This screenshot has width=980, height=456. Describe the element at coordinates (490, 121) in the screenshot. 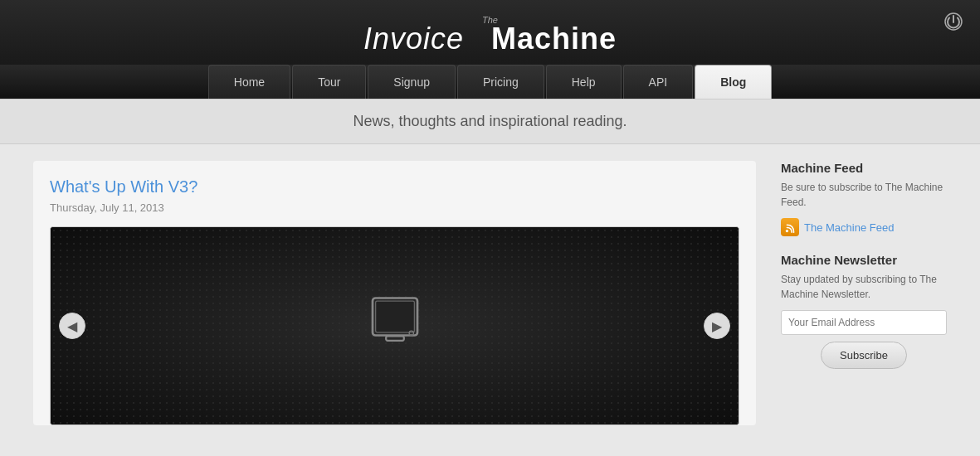

I see `subtitle-bar: News, thoughts and inspirational reading…` at that location.